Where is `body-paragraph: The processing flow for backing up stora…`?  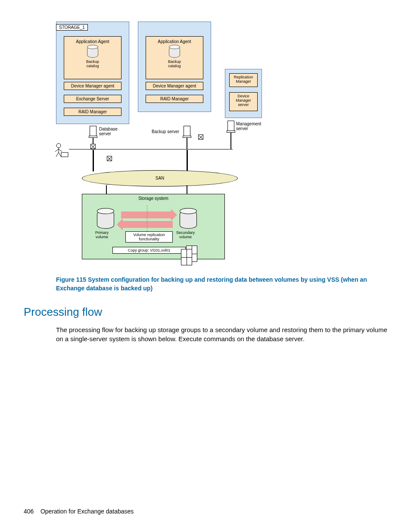
body-paragraph: The processing flow for backing up stora… is located at coordinates (221, 334).